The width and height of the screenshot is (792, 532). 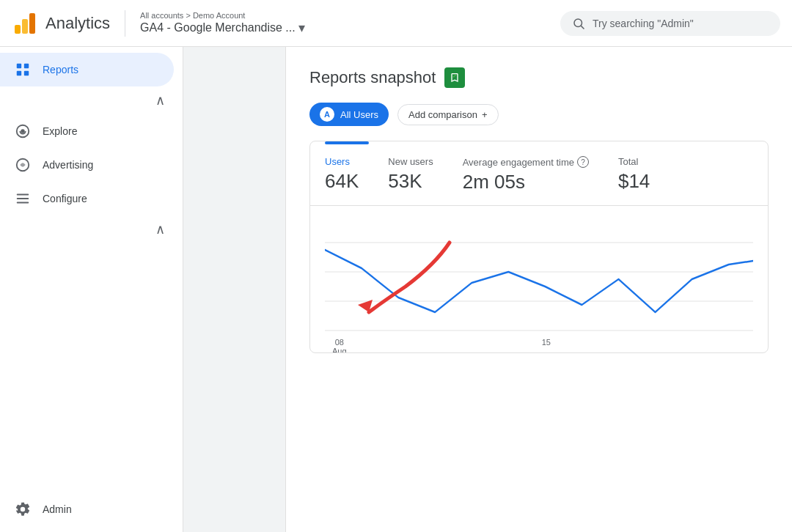 I want to click on metric-avg-engagement-value: 2m 05s, so click(x=526, y=182).